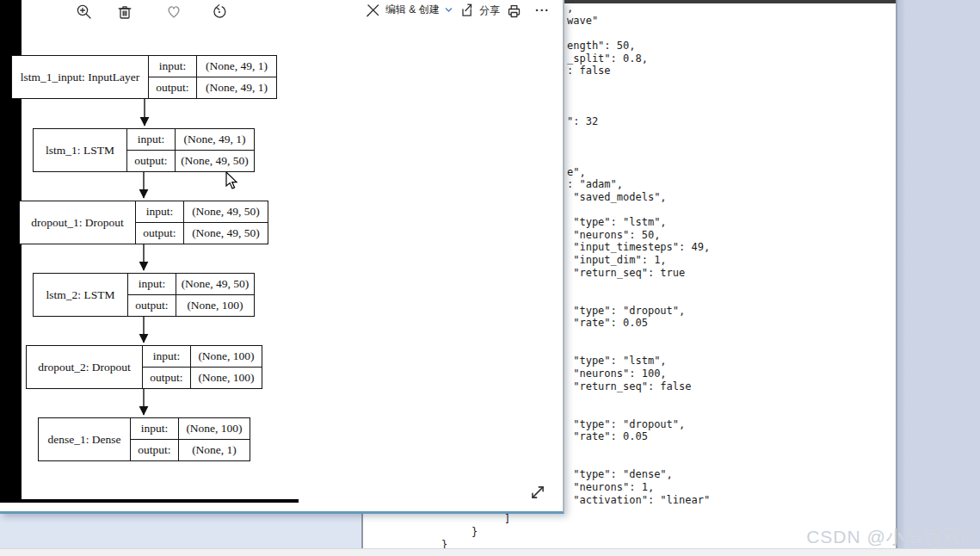  I want to click on heart-icon, so click(174, 11).